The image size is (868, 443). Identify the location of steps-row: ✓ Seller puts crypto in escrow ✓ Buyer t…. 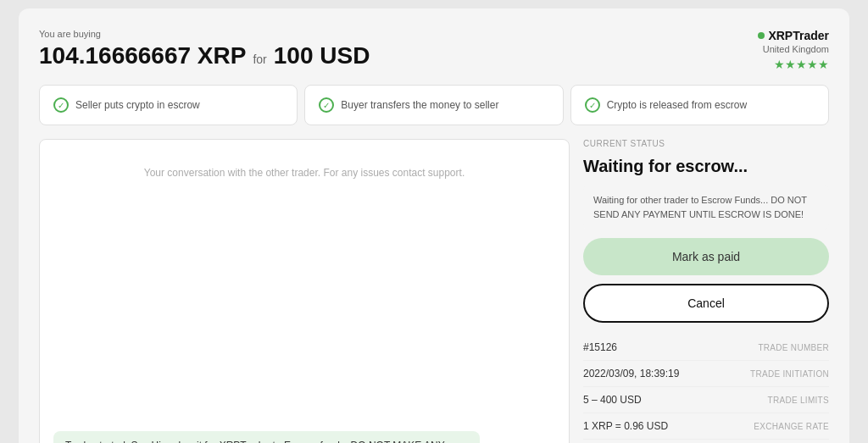
(434, 105).